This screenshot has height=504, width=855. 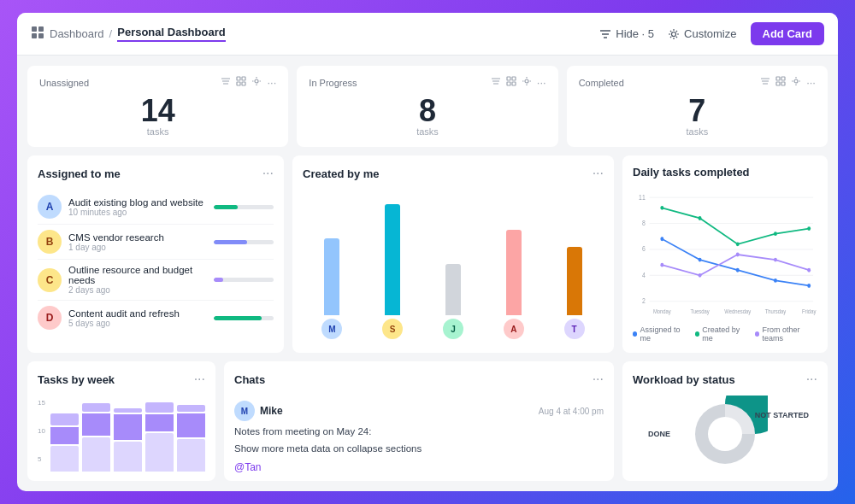 What do you see at coordinates (156, 243) in the screenshot?
I see `task-item-1: B CMS vendor research 1 day ago` at bounding box center [156, 243].